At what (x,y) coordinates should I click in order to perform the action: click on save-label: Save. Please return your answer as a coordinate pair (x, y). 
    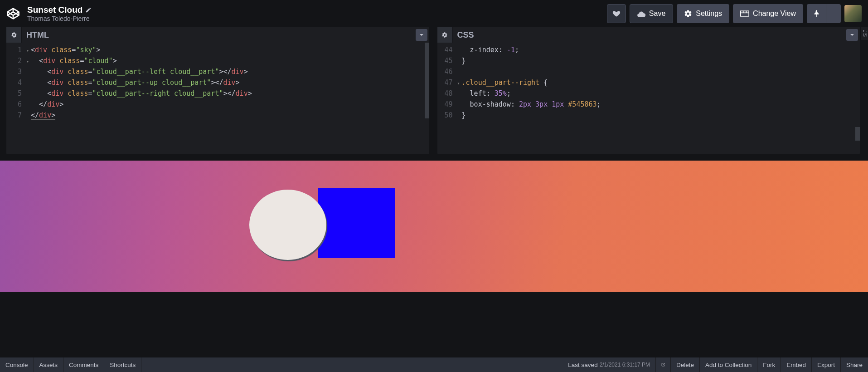
    Looking at the image, I should click on (657, 14).